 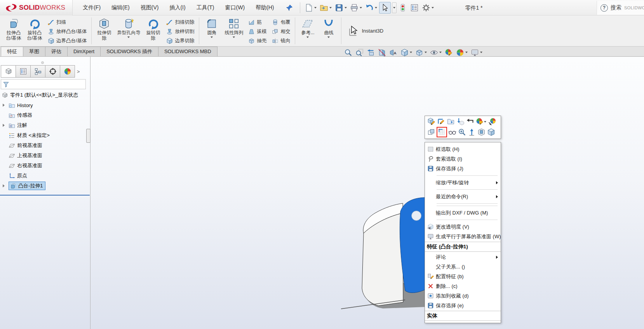 I want to click on rebuild-button, so click(x=403, y=8).